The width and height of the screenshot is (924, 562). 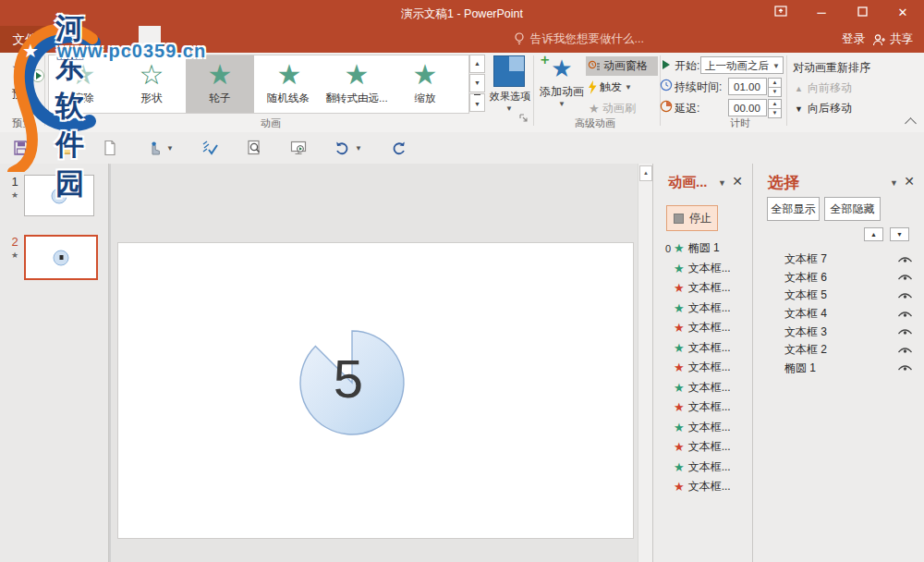 I want to click on selection-move-up-button: ▲, so click(x=874, y=235).